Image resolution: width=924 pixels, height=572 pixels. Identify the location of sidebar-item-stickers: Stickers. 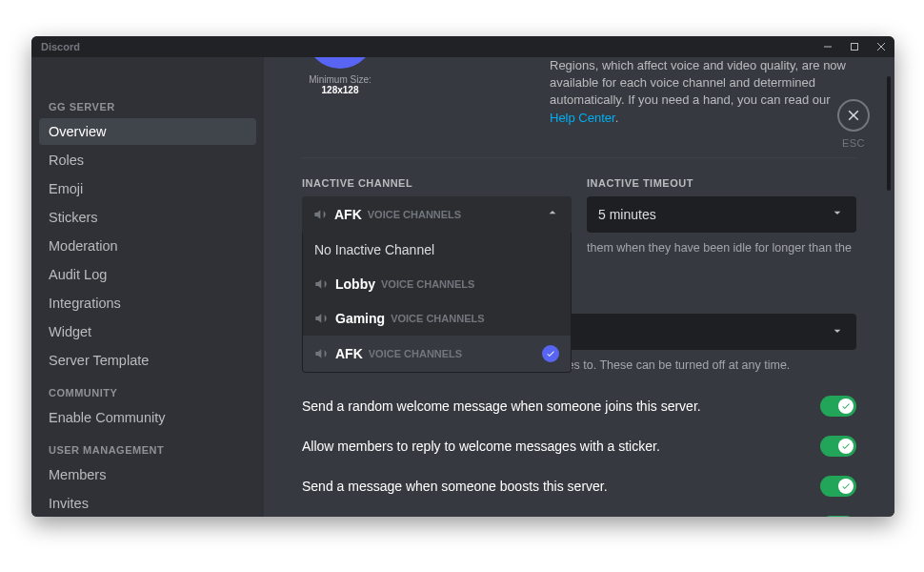
(148, 217).